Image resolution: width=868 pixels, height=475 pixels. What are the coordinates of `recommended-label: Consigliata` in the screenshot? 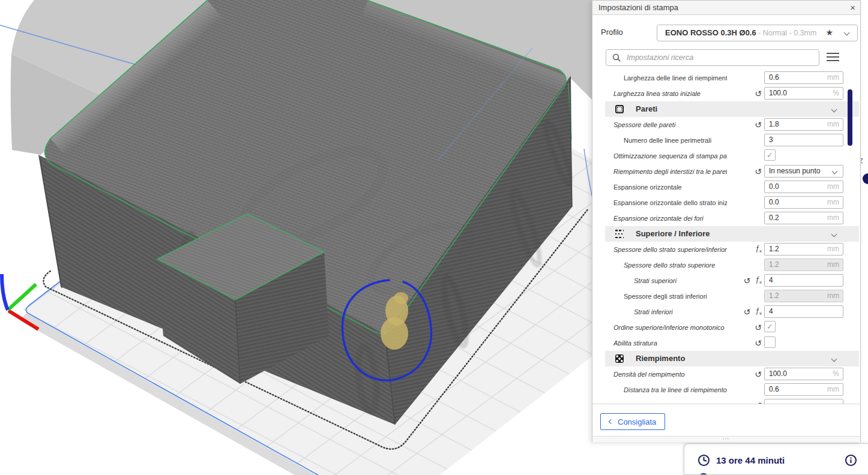 It's located at (637, 422).